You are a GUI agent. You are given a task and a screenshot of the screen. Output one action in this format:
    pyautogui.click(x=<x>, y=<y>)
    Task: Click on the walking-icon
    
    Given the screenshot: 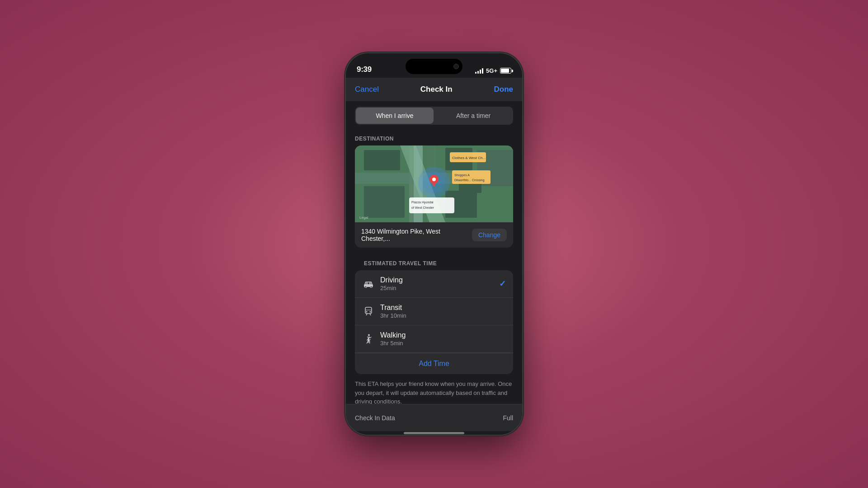 What is the action you would take?
    pyautogui.click(x=368, y=339)
    